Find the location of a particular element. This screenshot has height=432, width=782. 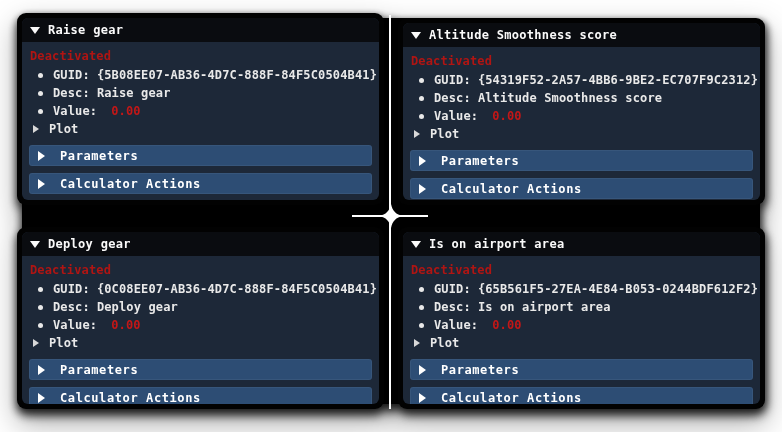

dock-center-star-icon is located at coordinates (391, 216).